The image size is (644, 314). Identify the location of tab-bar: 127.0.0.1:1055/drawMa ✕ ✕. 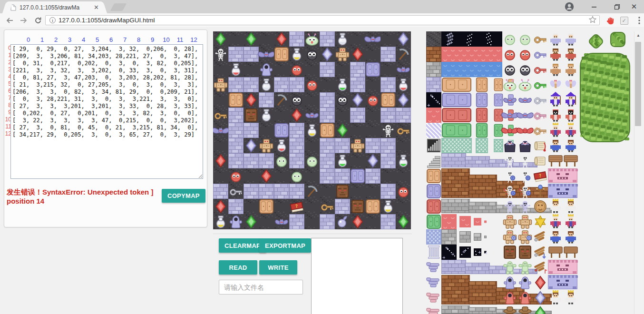
(322, 7).